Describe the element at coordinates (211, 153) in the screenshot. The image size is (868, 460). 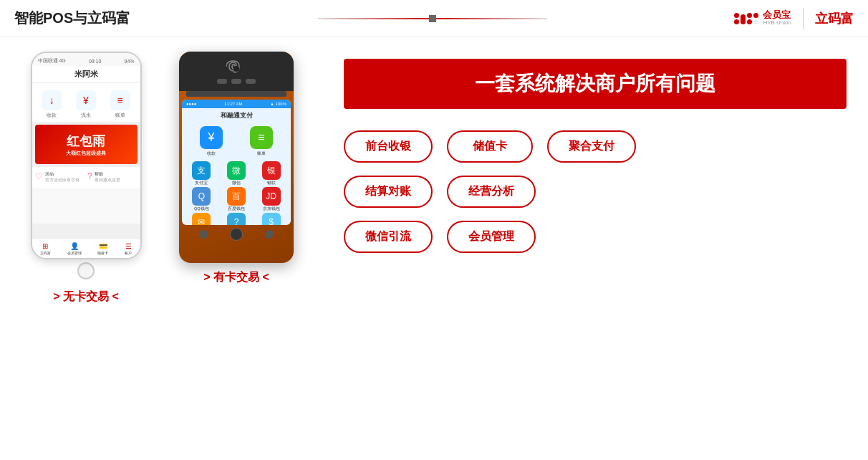
I see `pos-icon-shoukuan-label: 收款` at that location.